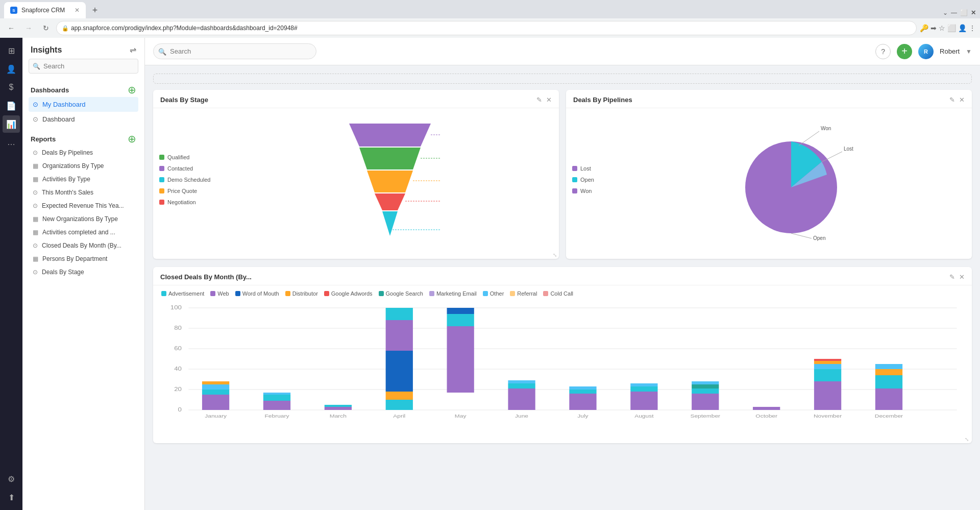 Image resolution: width=980 pixels, height=510 pixels. What do you see at coordinates (11, 87) in the screenshot?
I see `rail-icon-dollar: $` at bounding box center [11, 87].